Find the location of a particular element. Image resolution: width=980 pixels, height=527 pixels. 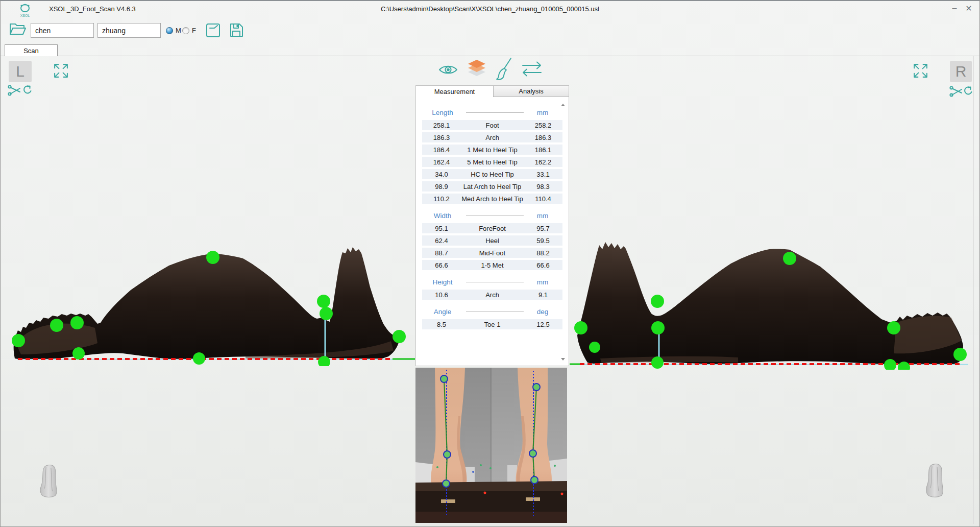

left-foot-label-button: L is located at coordinates (20, 71).